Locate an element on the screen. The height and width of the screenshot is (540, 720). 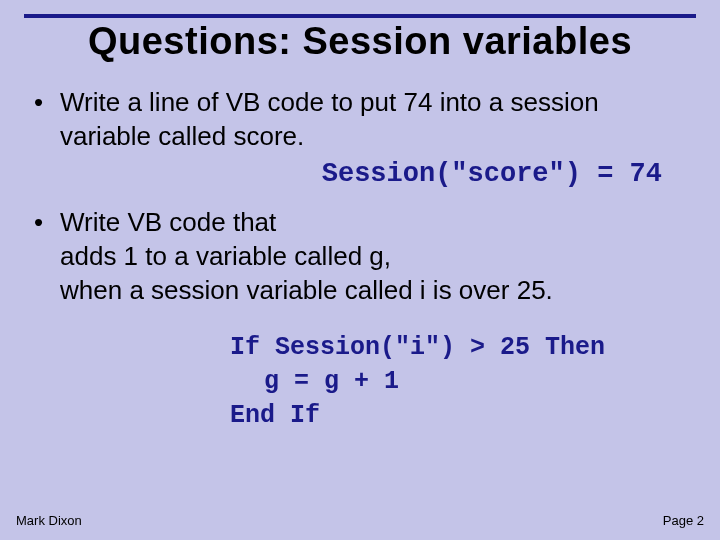
bullet-text-2: Write VB code that adds 1 to a variable … is located at coordinates (306, 256).